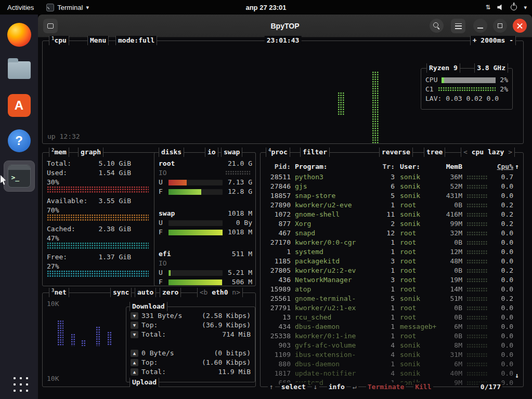  What do you see at coordinates (500, 26) in the screenshot?
I see `maximize-button` at bounding box center [500, 26].